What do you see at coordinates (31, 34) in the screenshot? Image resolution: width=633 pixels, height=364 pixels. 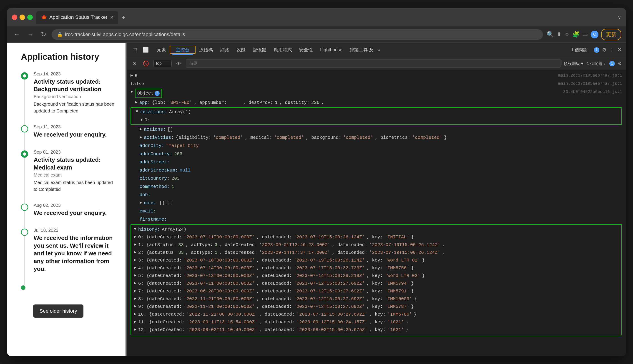 I see `forward-button: →` at bounding box center [31, 34].